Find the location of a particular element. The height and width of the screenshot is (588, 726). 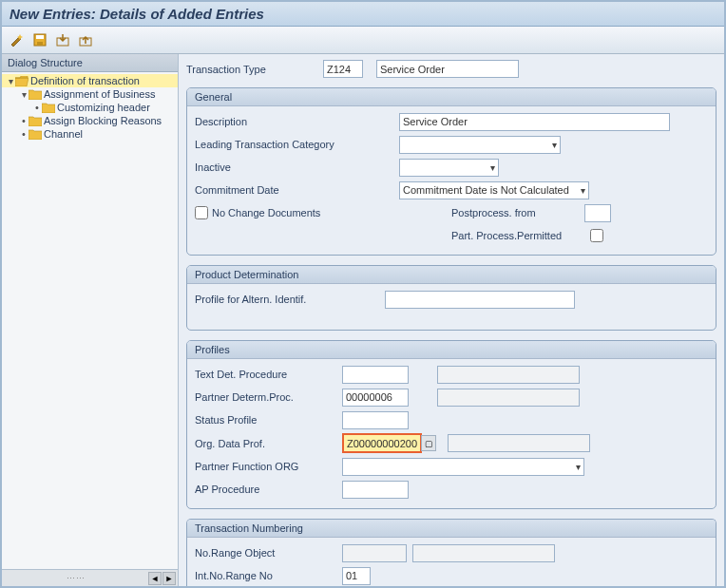

import-icon is located at coordinates (63, 40).